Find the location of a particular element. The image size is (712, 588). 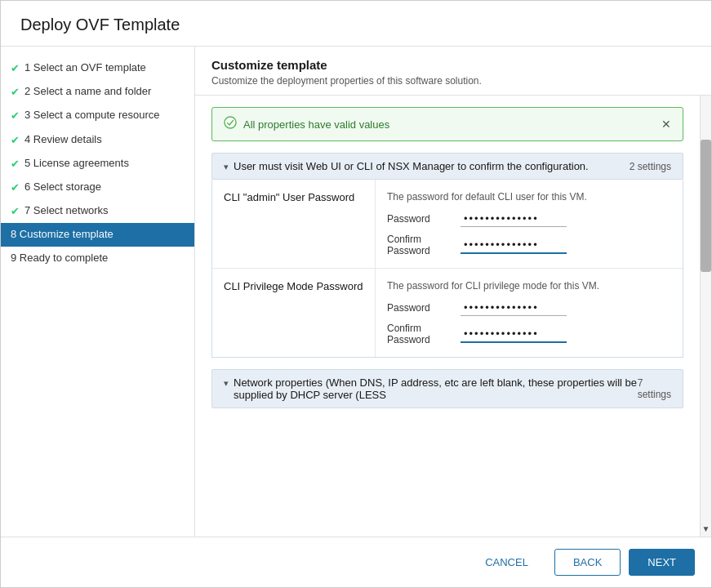

dialog-title: Deploy OVF Template is located at coordinates (356, 24).